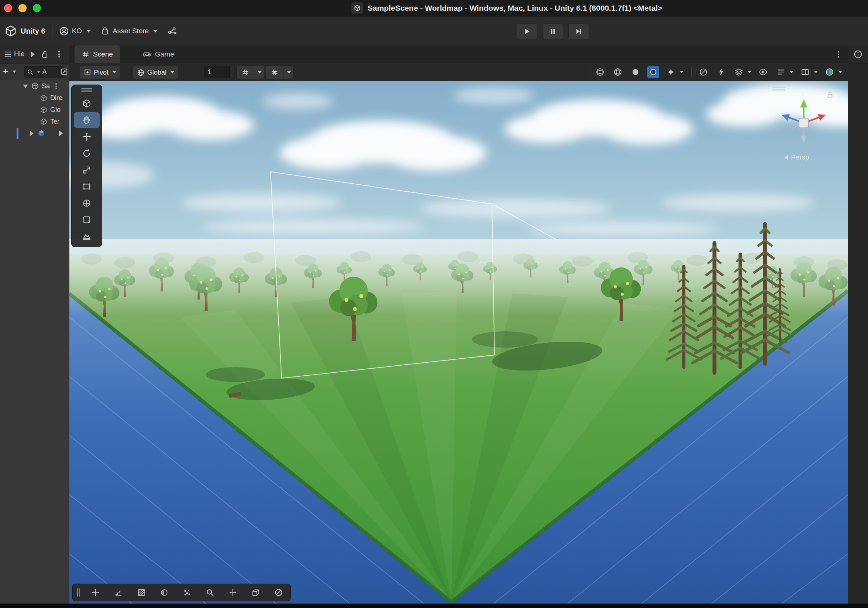  What do you see at coordinates (721, 72) in the screenshot?
I see `audio-toggle` at bounding box center [721, 72].